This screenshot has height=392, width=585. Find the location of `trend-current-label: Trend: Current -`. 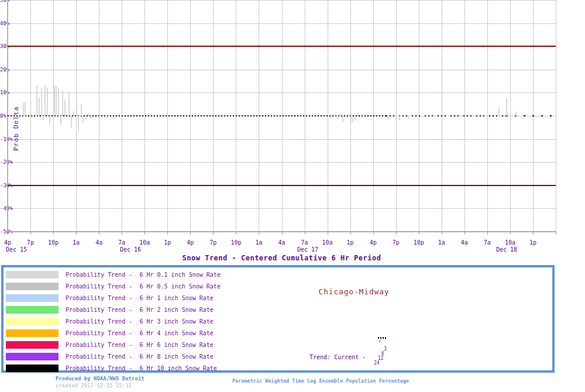

trend-current-label: Trend: Current - is located at coordinates (338, 357).